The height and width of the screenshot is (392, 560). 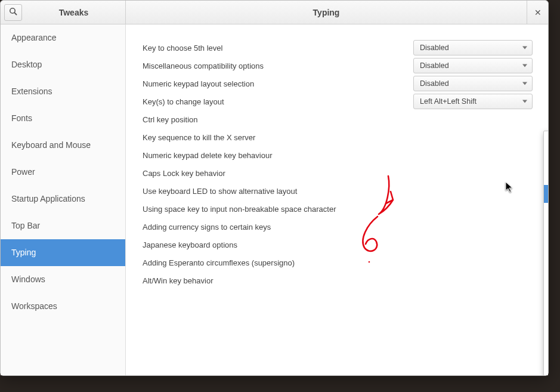 I want to click on sidebar-item-windows: Windows, so click(x=63, y=279).